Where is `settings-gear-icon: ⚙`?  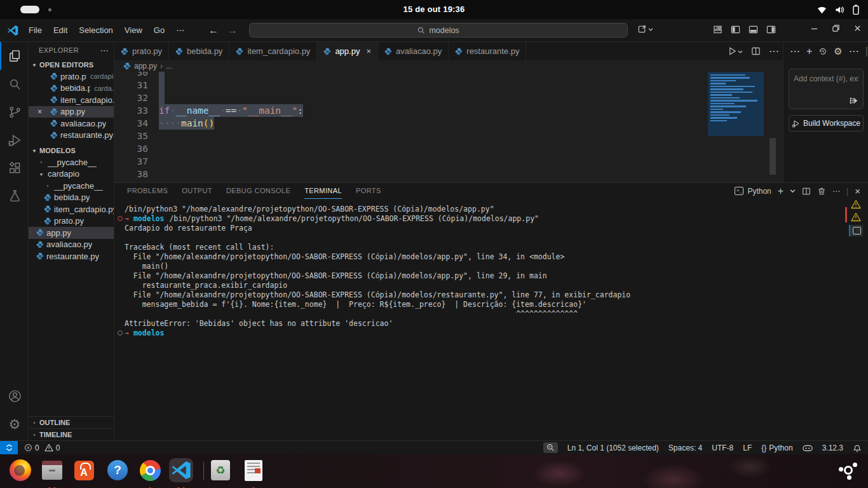 settings-gear-icon: ⚙ is located at coordinates (14, 424).